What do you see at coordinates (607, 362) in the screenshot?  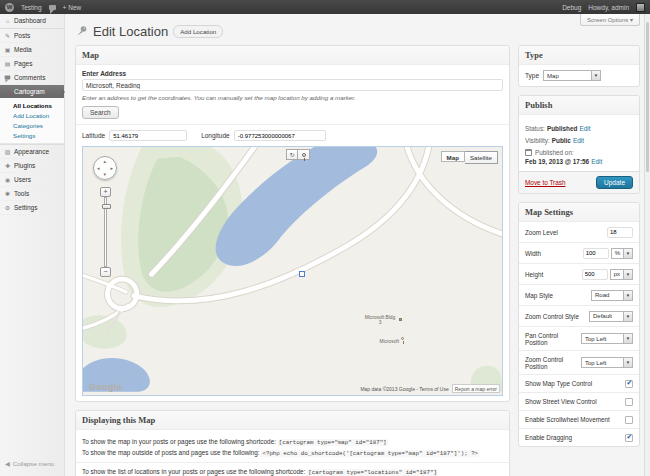 I see `zoom-control-position-select: Top Left▼` at bounding box center [607, 362].